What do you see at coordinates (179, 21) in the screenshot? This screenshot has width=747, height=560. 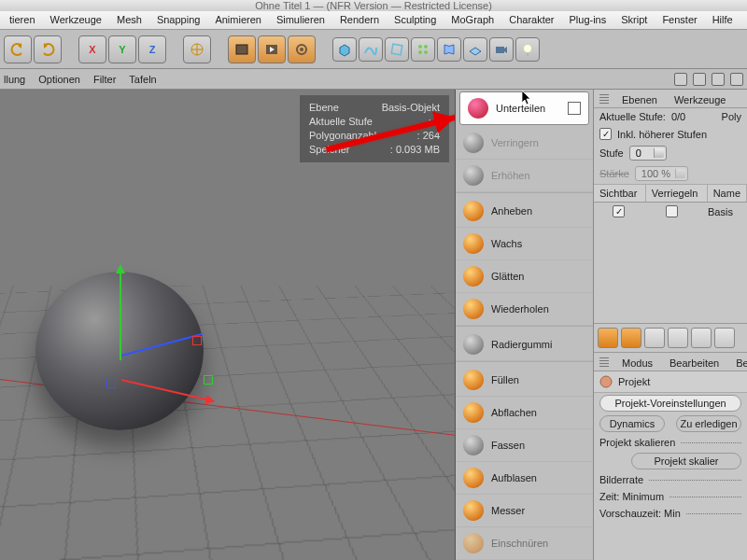 I see `menu-item: Snapping` at bounding box center [179, 21].